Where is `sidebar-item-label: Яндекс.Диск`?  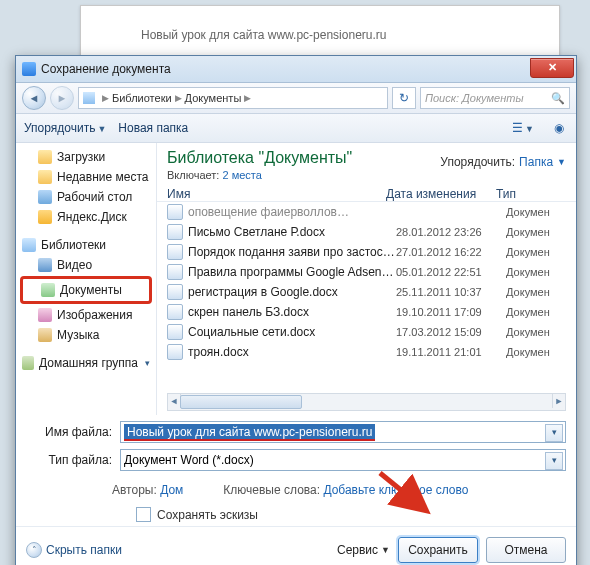
sidebar-item-label: Яндекс.Диск is located at coordinates (92, 217).